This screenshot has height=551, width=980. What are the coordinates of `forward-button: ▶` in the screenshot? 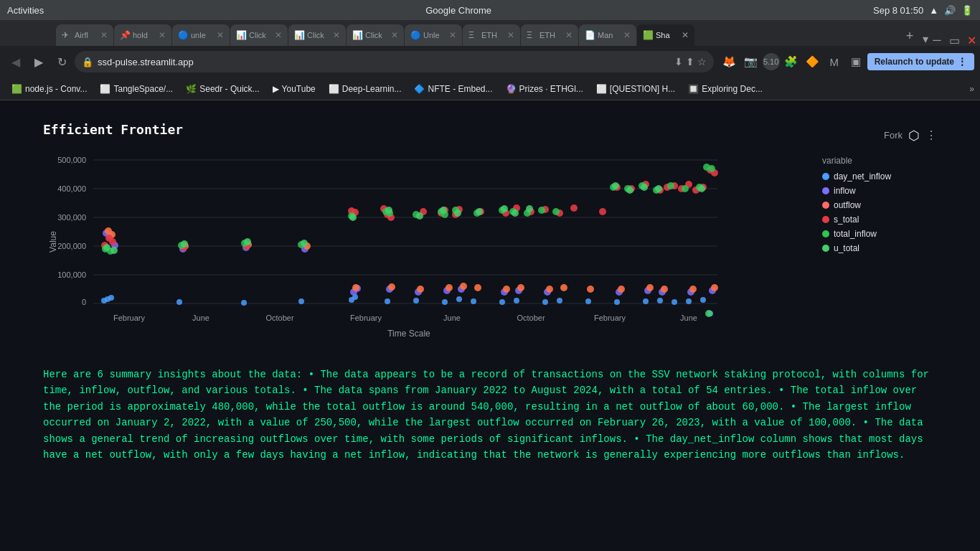 It's located at (39, 62).